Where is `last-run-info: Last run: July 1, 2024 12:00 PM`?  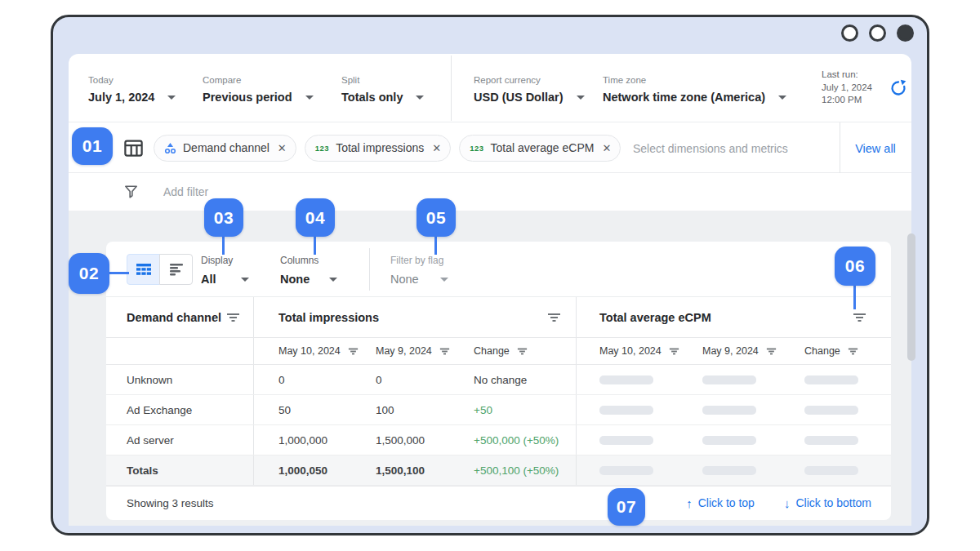 last-run-info: Last run: July 1, 2024 12:00 PM is located at coordinates (847, 88).